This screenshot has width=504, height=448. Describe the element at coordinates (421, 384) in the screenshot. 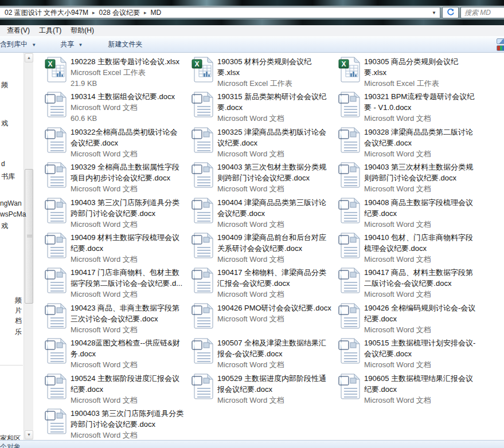

I see `file-name: 190605 主数据梳理结果汇报会议纪要.docx` at that location.